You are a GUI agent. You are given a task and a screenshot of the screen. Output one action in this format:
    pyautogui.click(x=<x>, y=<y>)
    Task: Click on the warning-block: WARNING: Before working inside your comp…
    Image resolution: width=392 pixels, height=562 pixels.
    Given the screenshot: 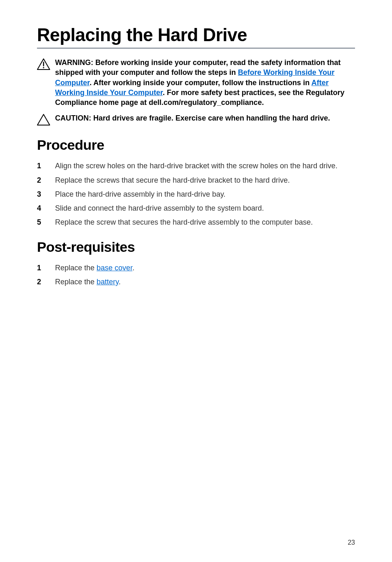 What is the action you would take?
    pyautogui.click(x=196, y=82)
    